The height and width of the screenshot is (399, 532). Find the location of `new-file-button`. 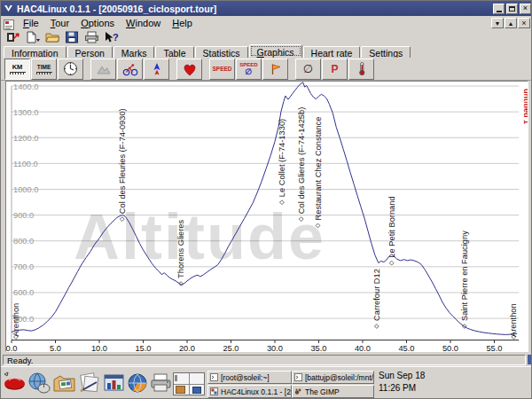

new-file-button is located at coordinates (33, 37).